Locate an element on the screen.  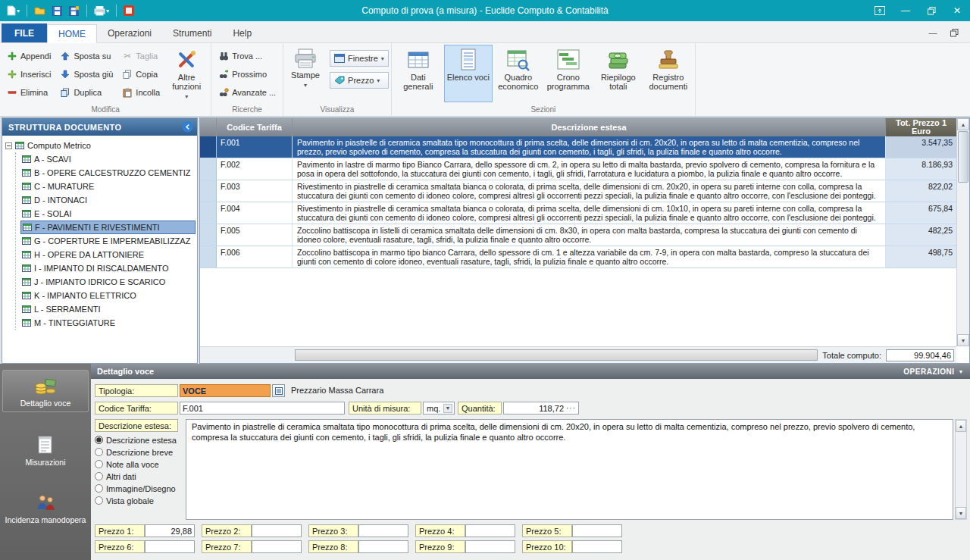
elimina-button: Elimina is located at coordinates (29, 92).